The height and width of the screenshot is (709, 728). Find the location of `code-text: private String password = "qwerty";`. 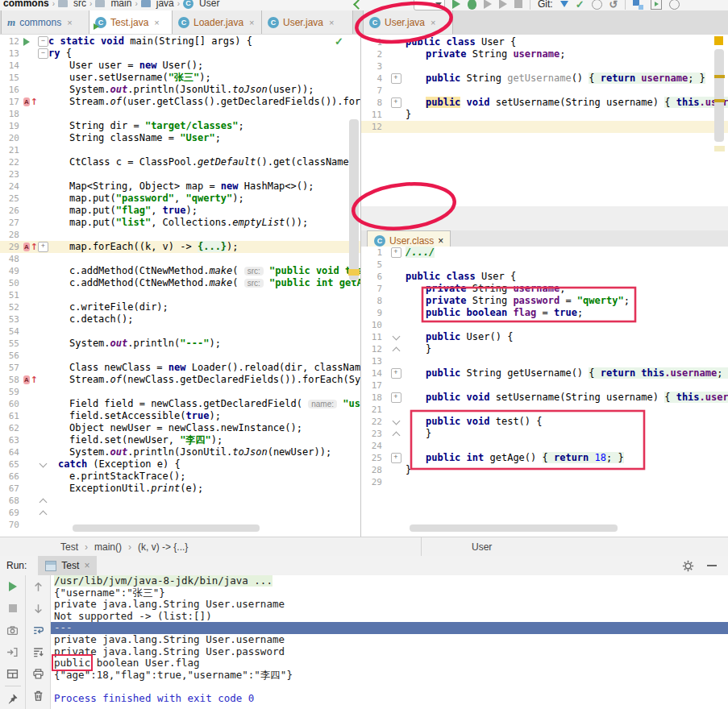

code-text: private String password = "qwerty"; is located at coordinates (567, 301).